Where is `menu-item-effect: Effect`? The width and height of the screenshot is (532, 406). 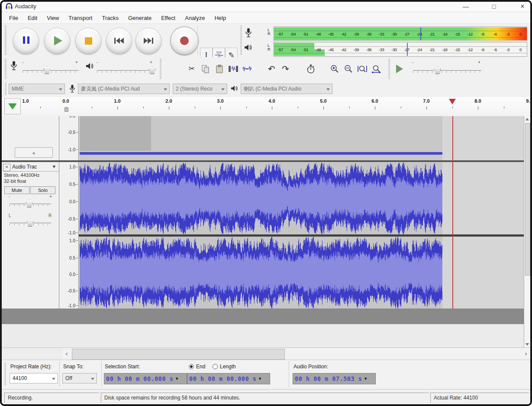
menu-item-effect: Effect is located at coordinates (168, 18).